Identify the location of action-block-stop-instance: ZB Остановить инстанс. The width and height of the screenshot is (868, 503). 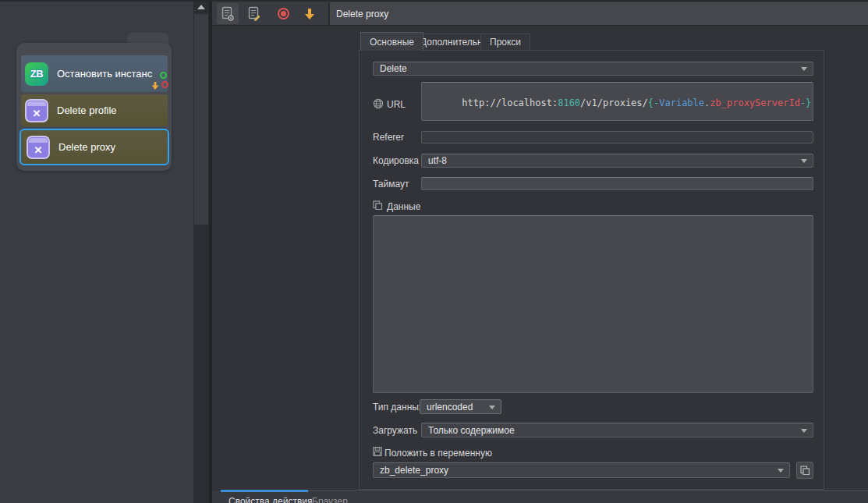
(94, 73).